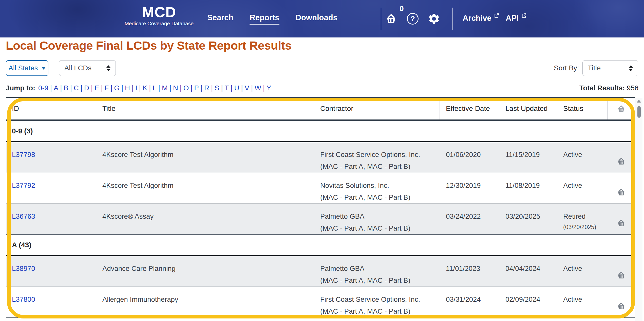  Describe the element at coordinates (24, 299) in the screenshot. I see `lcd-id-link: L37800` at that location.